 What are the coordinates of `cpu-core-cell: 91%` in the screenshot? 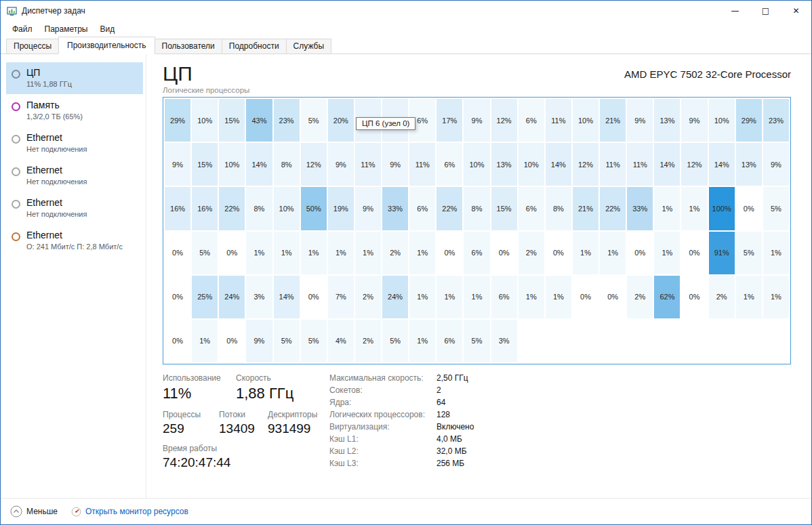 It's located at (722, 253).